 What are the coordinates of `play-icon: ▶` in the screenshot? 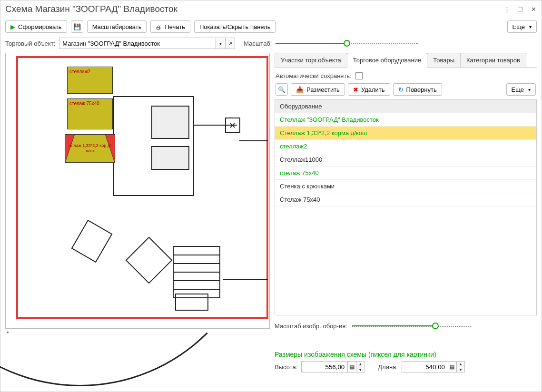 It's located at (13, 27).